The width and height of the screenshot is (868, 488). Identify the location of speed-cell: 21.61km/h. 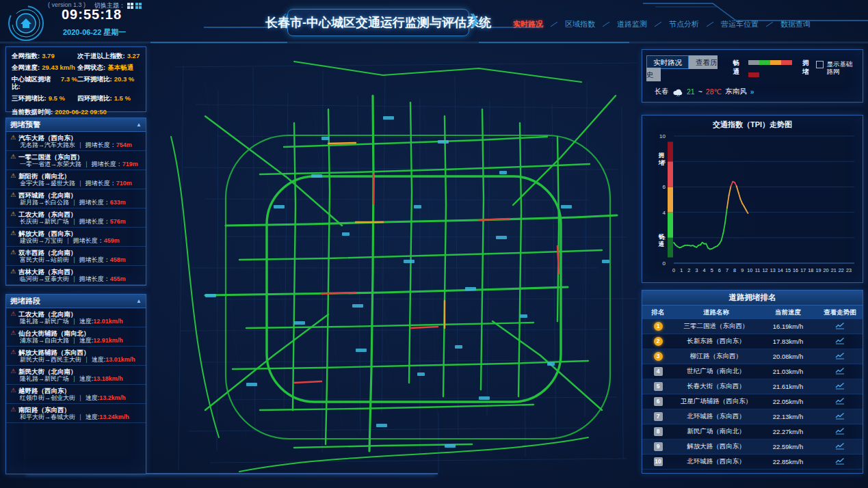
(788, 387).